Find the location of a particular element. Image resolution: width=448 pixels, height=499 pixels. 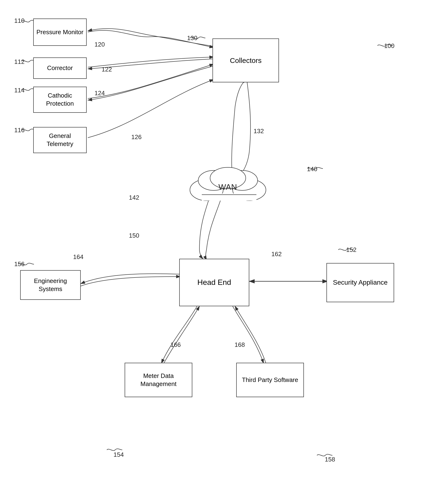

ref-114: 114 is located at coordinates (19, 90).